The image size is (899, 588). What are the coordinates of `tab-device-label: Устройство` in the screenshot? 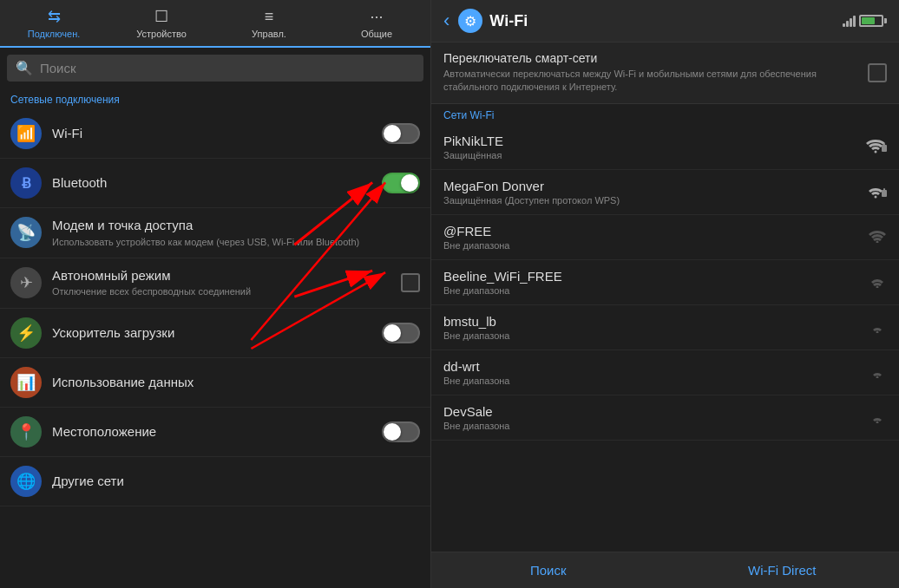 It's located at (161, 34).